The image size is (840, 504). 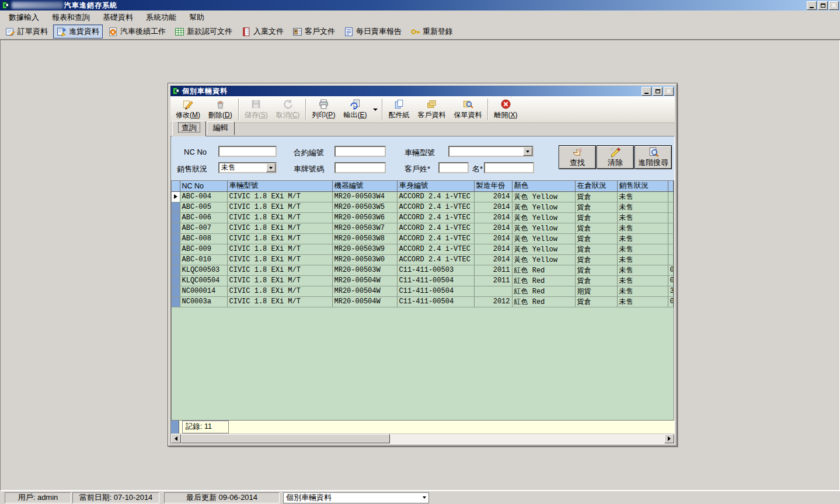 I want to click on table-row: ABC-008CIVIC 1.8 EXi M/TMR20-00503W8ACCO…, so click(x=423, y=239).